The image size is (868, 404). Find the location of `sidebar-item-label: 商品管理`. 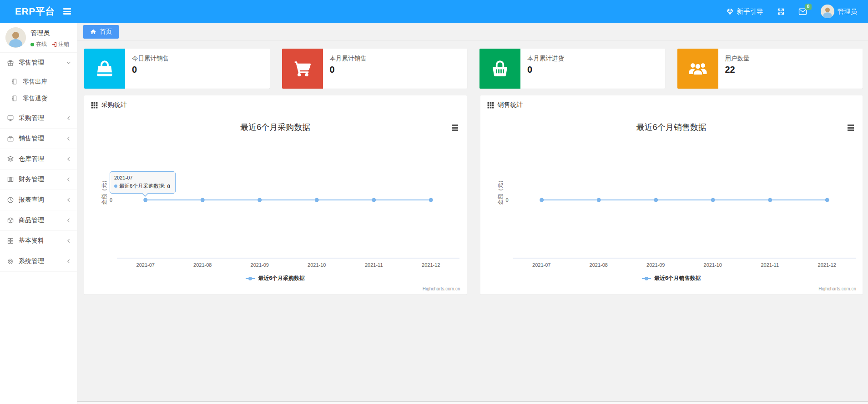

sidebar-item-label: 商品管理 is located at coordinates (31, 220).